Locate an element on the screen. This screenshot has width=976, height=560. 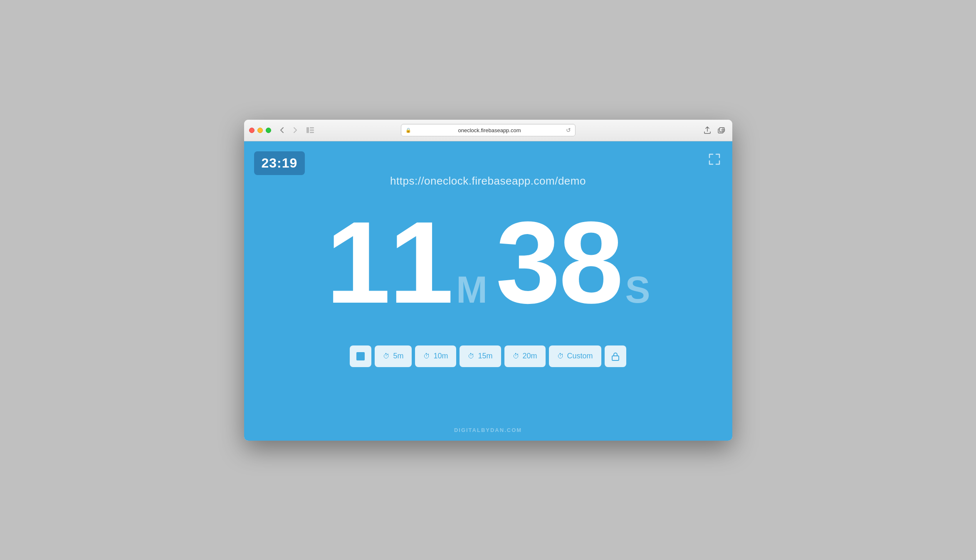
stop-icon is located at coordinates (361, 356).